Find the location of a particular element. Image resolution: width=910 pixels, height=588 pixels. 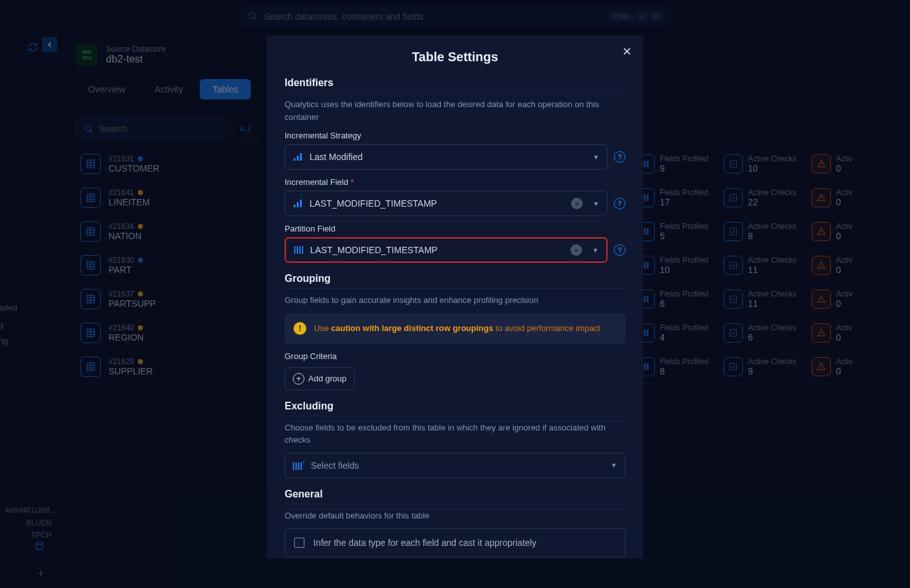

general-heading: General is located at coordinates (455, 494).